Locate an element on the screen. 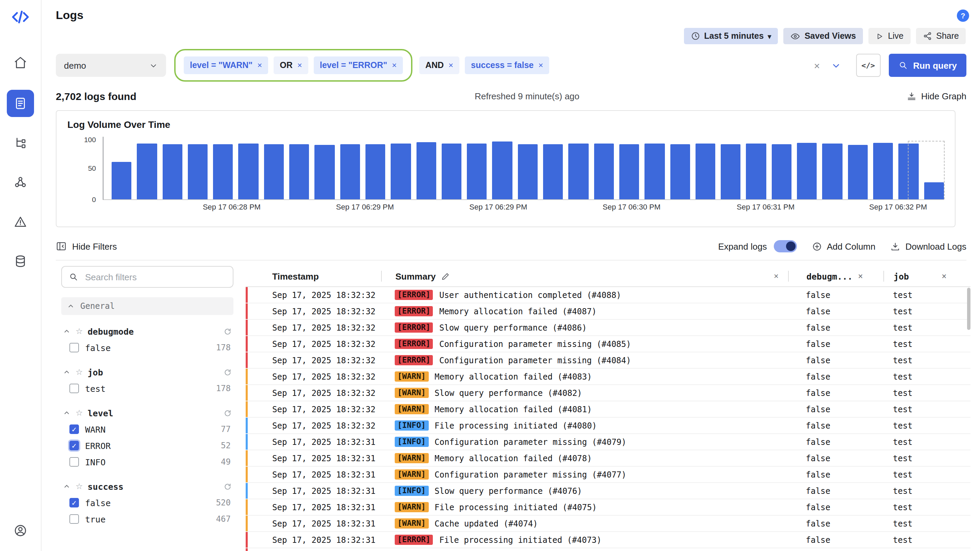  run-query-button: Run query is located at coordinates (928, 65).